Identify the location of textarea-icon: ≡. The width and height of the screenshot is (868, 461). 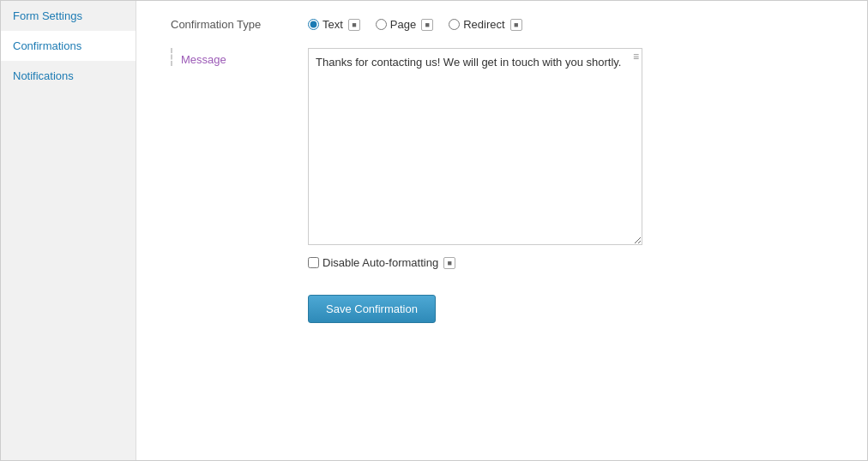
(636, 57).